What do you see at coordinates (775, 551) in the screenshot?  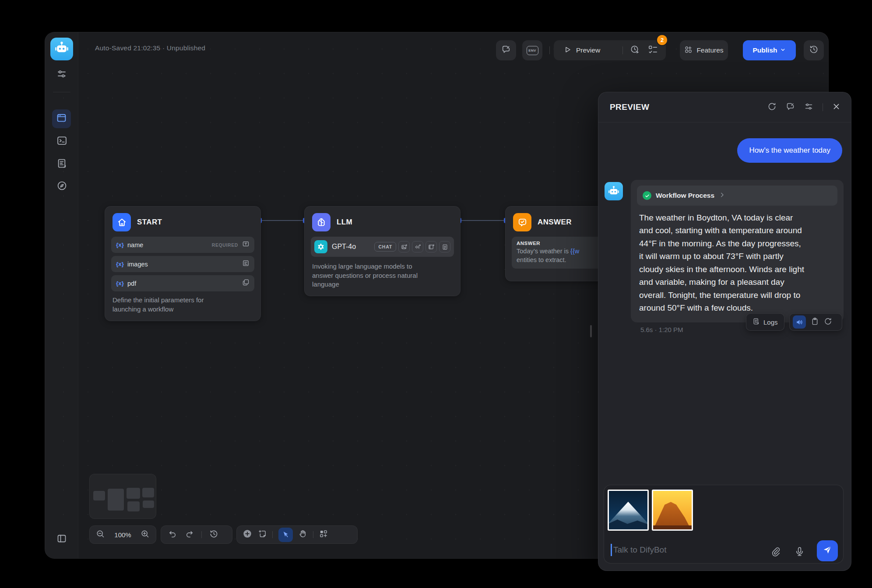 I see `attach-button` at bounding box center [775, 551].